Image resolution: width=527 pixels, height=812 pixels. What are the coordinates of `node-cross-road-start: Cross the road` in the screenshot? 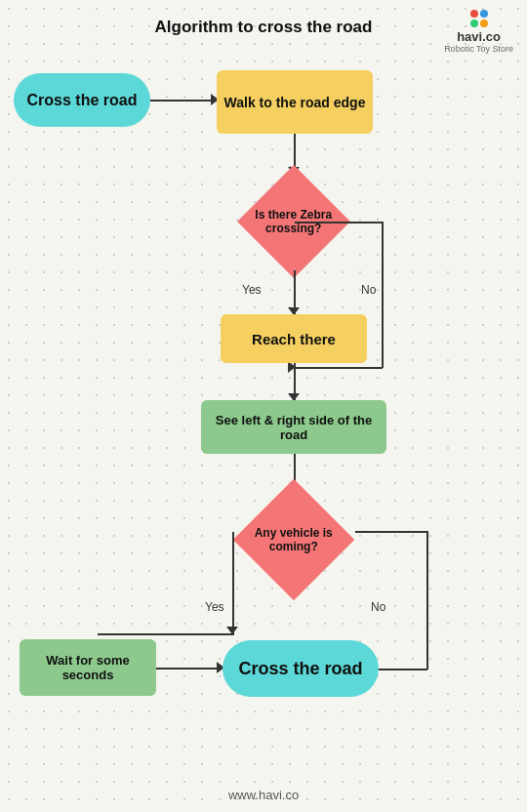 It's located at (82, 100).